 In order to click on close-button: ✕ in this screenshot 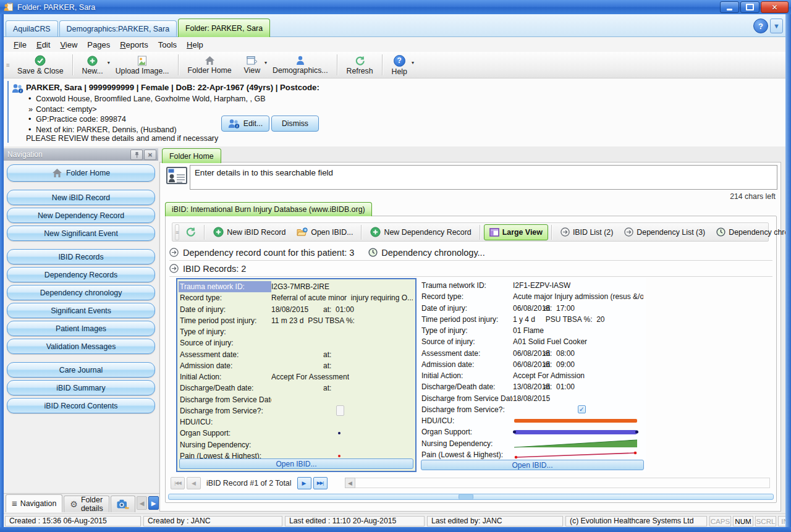, I will do `click(775, 7)`.